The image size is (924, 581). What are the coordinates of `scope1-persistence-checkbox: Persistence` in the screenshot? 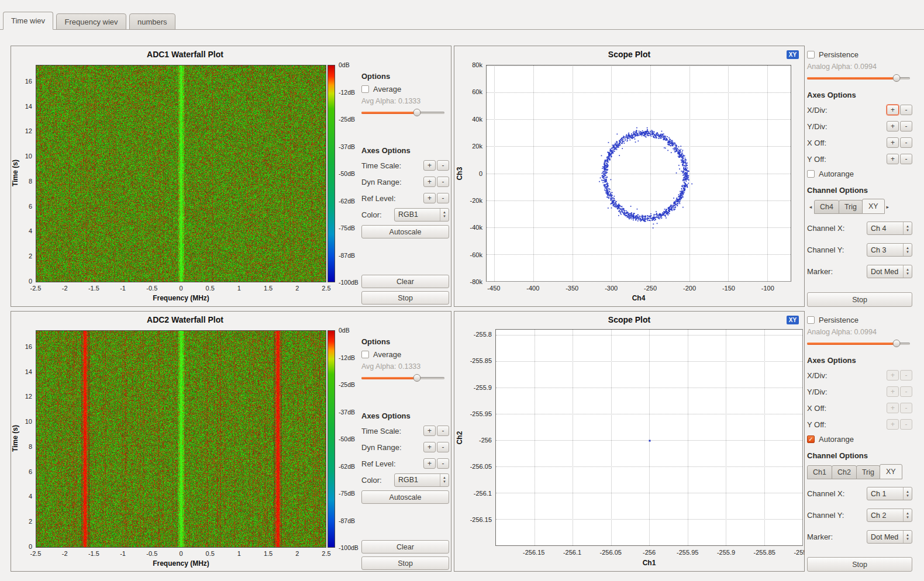 It's located at (860, 55).